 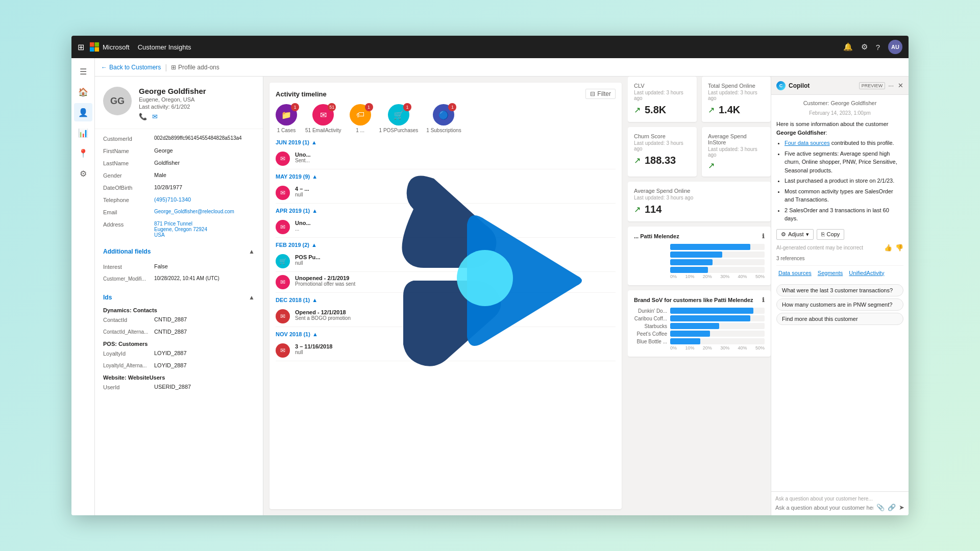 What do you see at coordinates (865, 47) in the screenshot?
I see `settings-icon: ⚙` at bounding box center [865, 47].